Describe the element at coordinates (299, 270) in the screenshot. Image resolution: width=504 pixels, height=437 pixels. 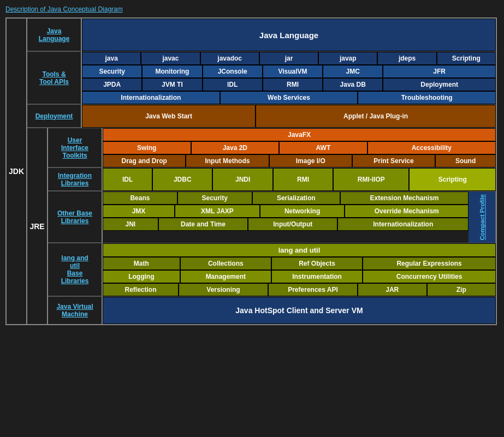
I see `lang-util-grid: lang and util Math Collections Ref Objec…` at that location.